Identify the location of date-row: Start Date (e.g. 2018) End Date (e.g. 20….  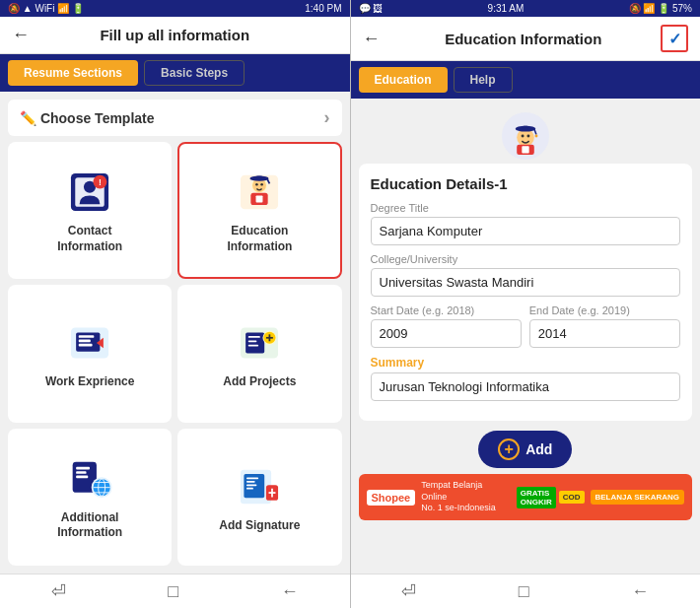
(526, 330).